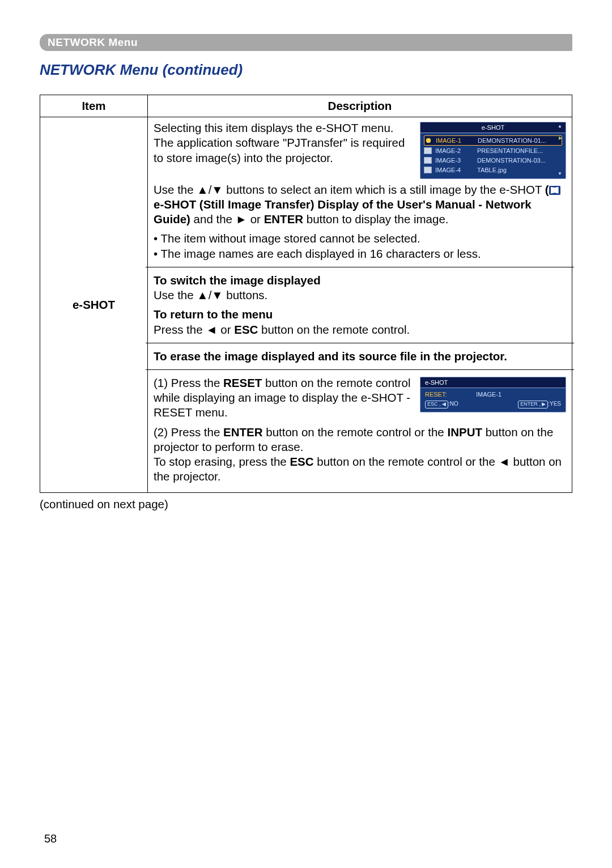 Image resolution: width=612 pixels, height=868 pixels. Describe the element at coordinates (492, 170) in the screenshot. I see `osd1-col-b: TABLE.jpg` at that location.